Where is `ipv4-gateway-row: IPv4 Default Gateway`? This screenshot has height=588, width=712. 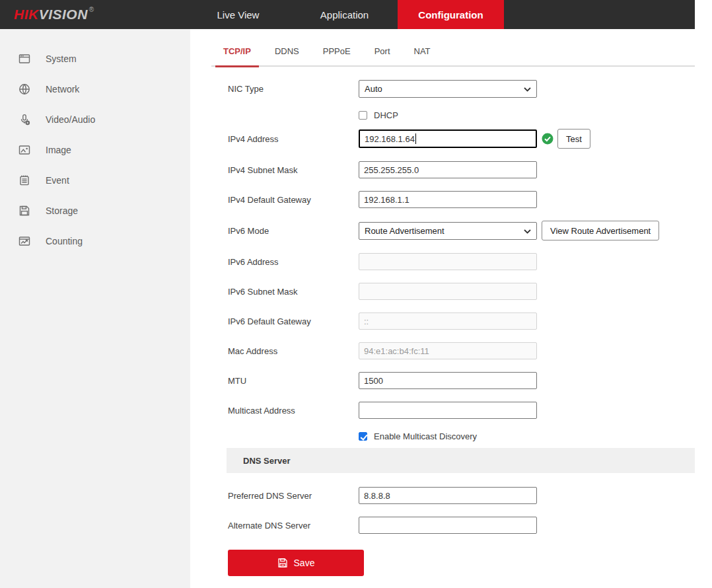 ipv4-gateway-row: IPv4 Default Gateway is located at coordinates (461, 200).